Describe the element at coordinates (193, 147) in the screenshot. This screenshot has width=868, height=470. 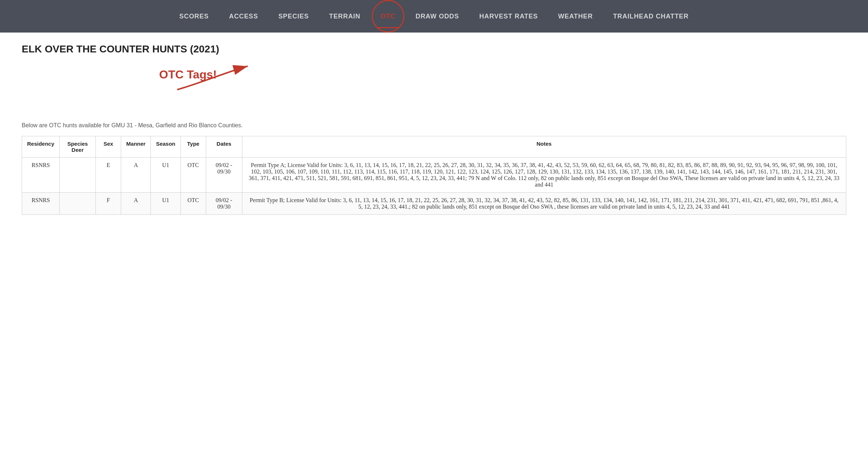
I see `th-type: Type` at that location.